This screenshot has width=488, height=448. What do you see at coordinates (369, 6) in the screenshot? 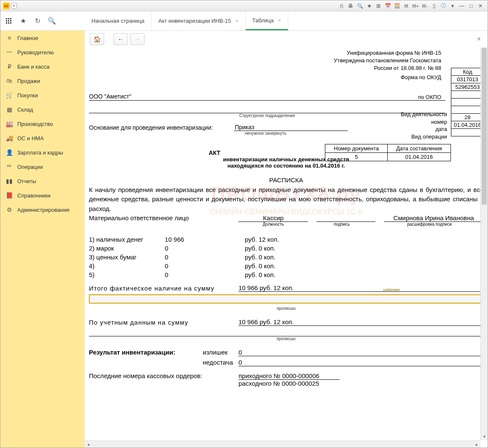
I see `favorite-icon: ★` at bounding box center [369, 6].